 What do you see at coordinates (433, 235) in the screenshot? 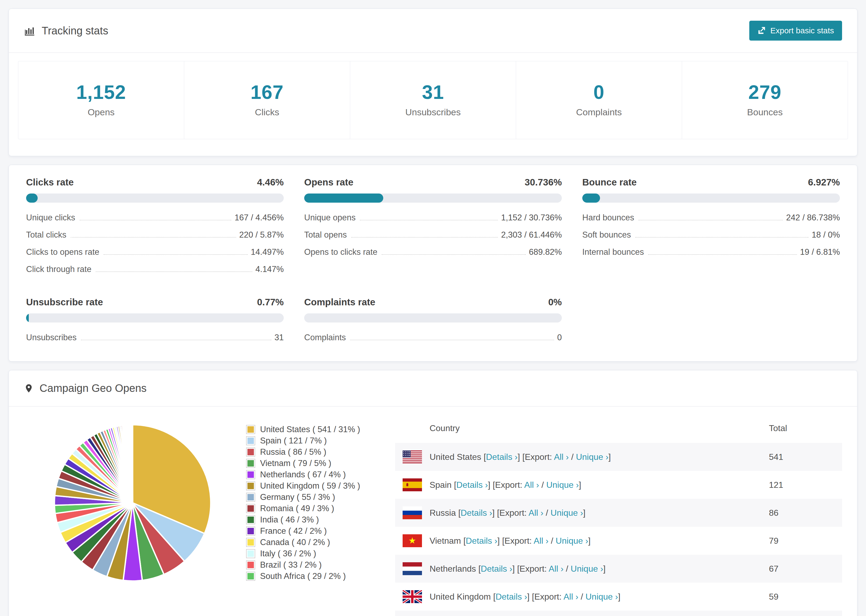
I see `rate-rows: Unique opens 1,152 / 30.736% Total opens…` at bounding box center [433, 235].